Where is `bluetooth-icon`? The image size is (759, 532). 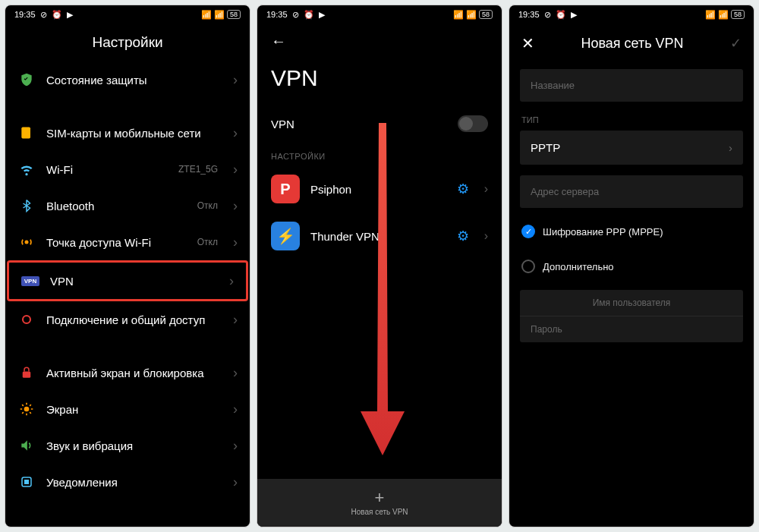 bluetooth-icon is located at coordinates (27, 206).